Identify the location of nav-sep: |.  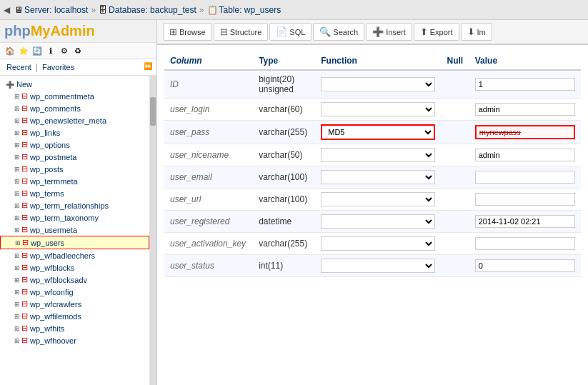
(37, 67).